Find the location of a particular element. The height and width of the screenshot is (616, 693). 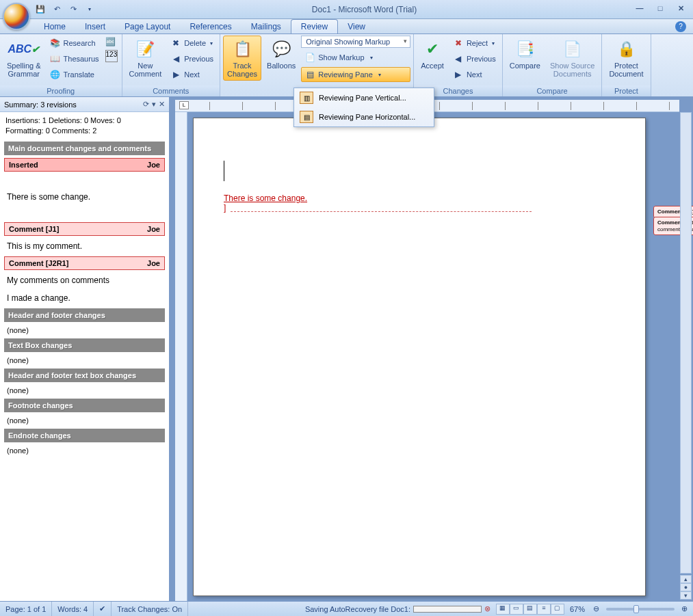

section-hf-textbox: Header and footer text box changes is located at coordinates (85, 375).